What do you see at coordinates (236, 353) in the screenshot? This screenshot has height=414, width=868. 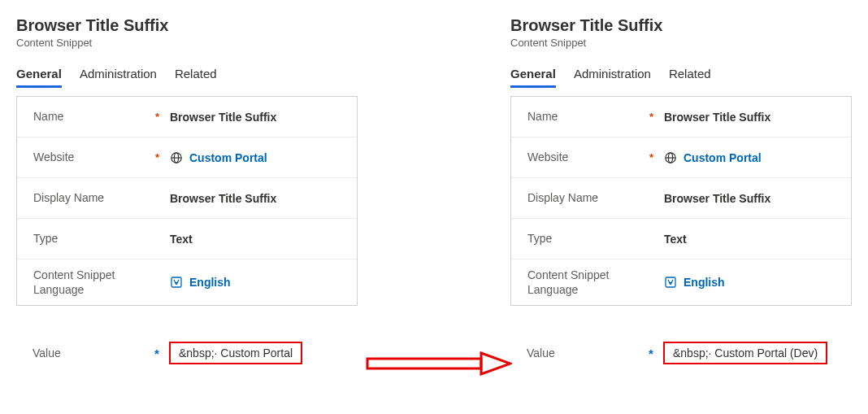 I see `value-highlight: &nbsp;· Custom Portal` at bounding box center [236, 353].